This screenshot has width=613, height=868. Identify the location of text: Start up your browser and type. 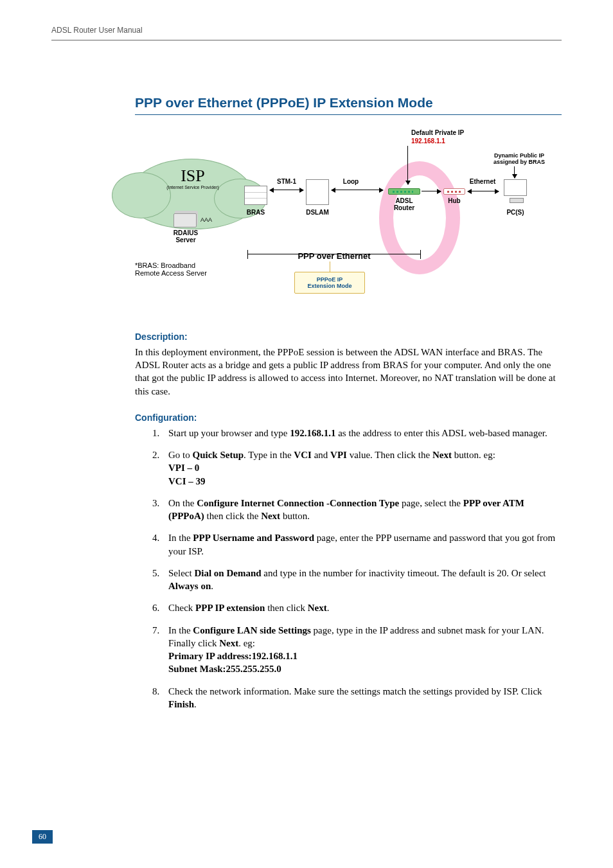
(229, 433).